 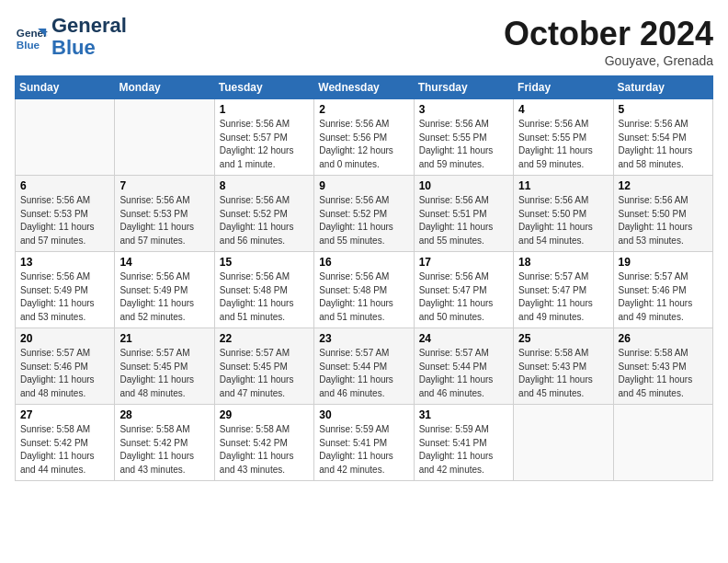 What do you see at coordinates (265, 297) in the screenshot?
I see `day-info: Sunrise: 5:56 AM Sunset: 5:48 PM Dayligh…` at bounding box center [265, 297].